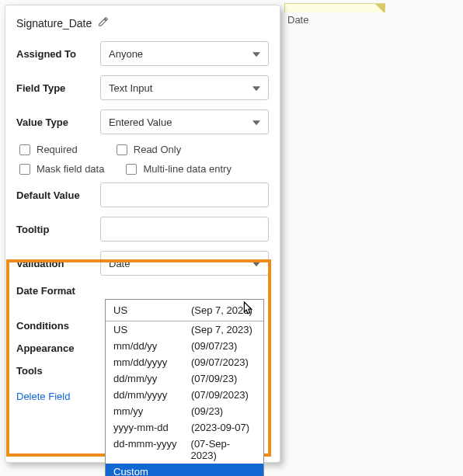 The height and width of the screenshot is (476, 463). What do you see at coordinates (48, 149) in the screenshot?
I see `required-checkbox: Required` at bounding box center [48, 149].